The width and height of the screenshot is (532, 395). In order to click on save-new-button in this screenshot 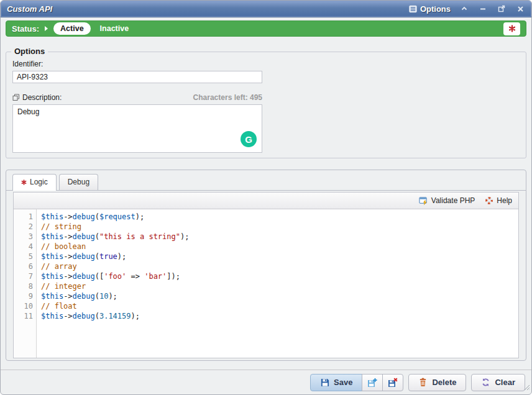, I will do `click(372, 383)`.